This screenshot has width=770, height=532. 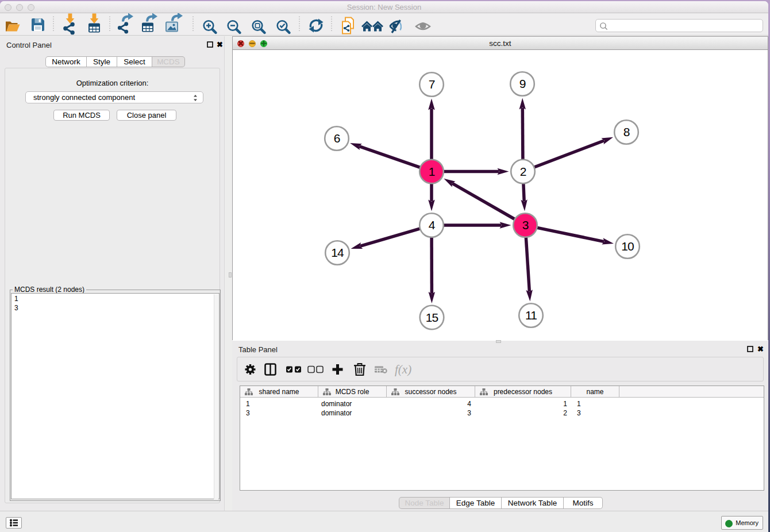 What do you see at coordinates (432, 171) in the screenshot?
I see `svg-text: 1` at bounding box center [432, 171].